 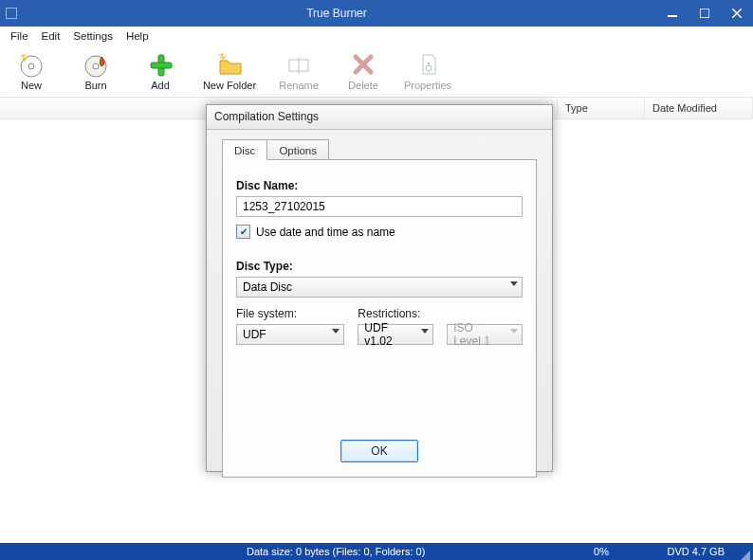 What do you see at coordinates (478, 334) in the screenshot?
I see `iso-level-value: ISO Level 1` at bounding box center [478, 334].